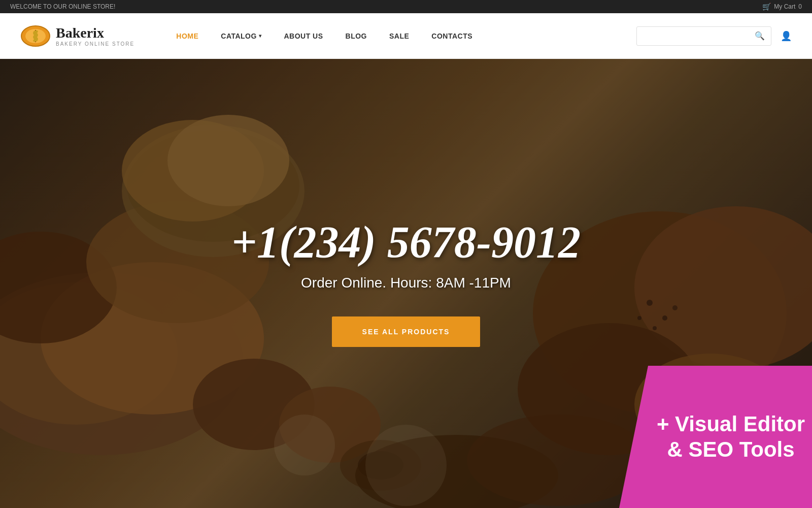  Describe the element at coordinates (731, 437) in the screenshot. I see `badge-text: + Visual Editor & SEO Tools` at that location.